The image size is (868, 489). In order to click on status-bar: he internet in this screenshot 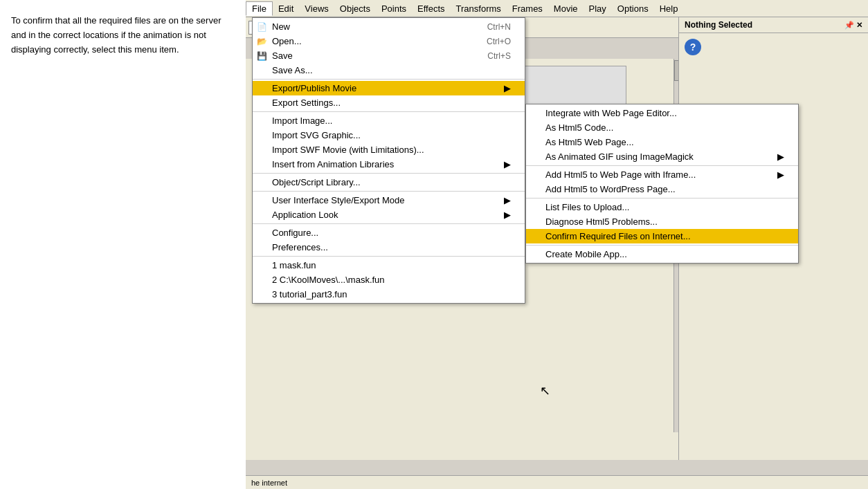, I will do `click(557, 482)`.